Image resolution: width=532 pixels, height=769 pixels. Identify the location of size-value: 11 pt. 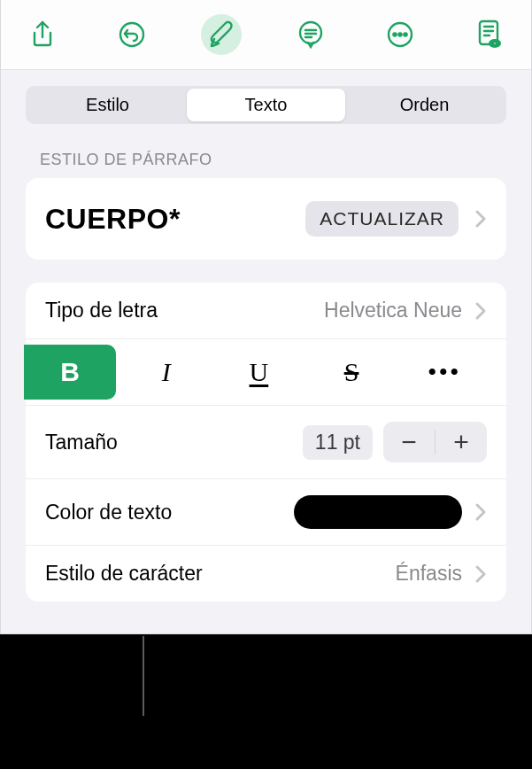
(338, 443).